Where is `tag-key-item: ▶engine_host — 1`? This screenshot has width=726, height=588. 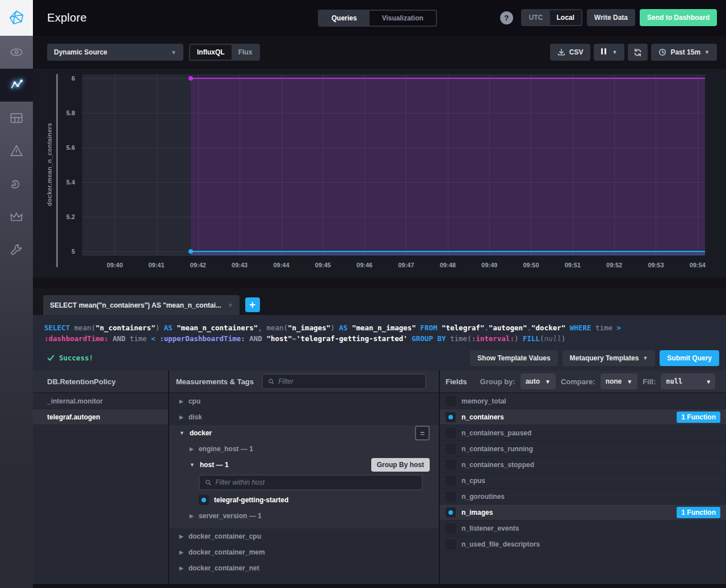 tag-key-item: ▶engine_host — 1 is located at coordinates (304, 449).